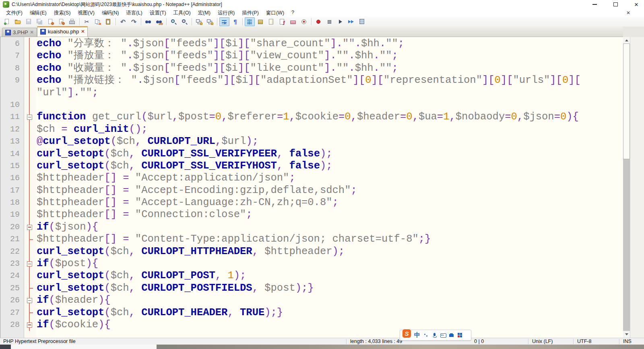 The height and width of the screenshot is (349, 644). I want to click on selection-label: 0 | 0, so click(479, 341).